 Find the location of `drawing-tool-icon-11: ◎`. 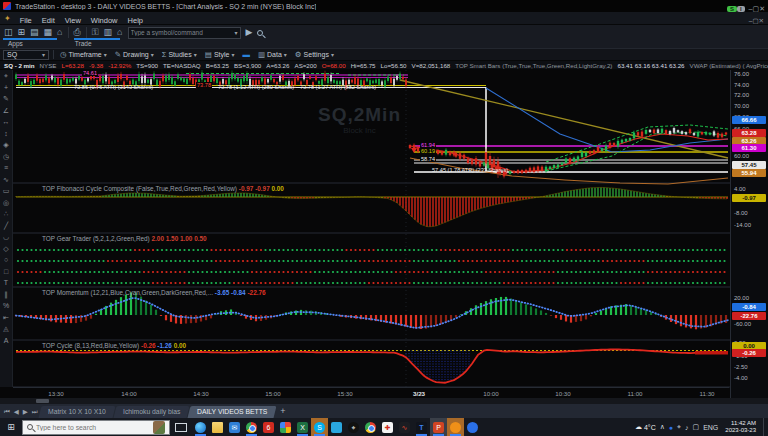

drawing-tool-icon-11: ◎ is located at coordinates (6, 203).